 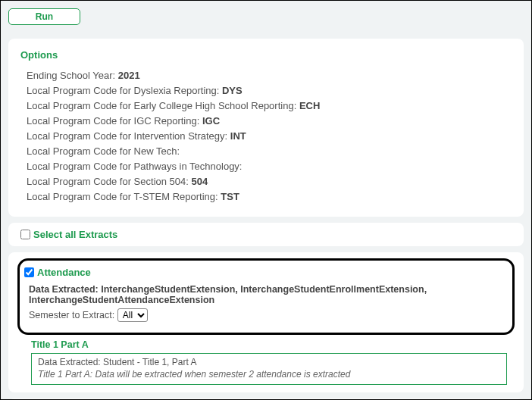 I want to click on semester-select: All, so click(x=133, y=315).